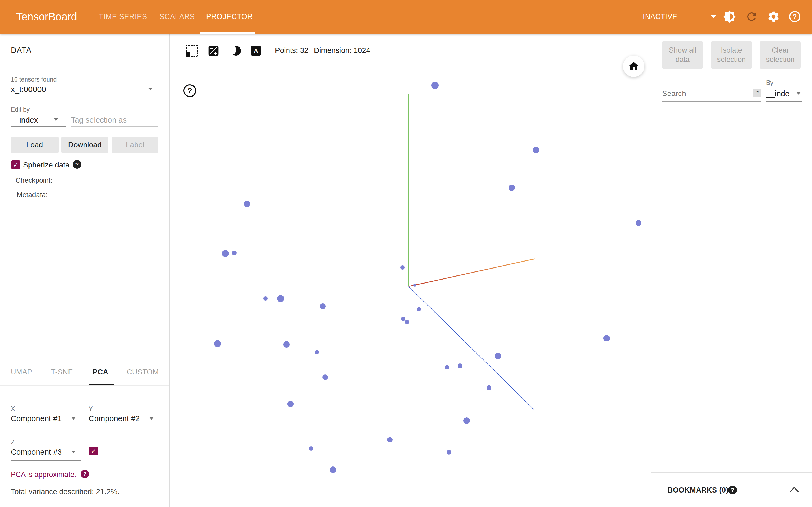 The image size is (812, 507). Describe the element at coordinates (46, 165) in the screenshot. I see `spherize-label: Spherize data` at that location.